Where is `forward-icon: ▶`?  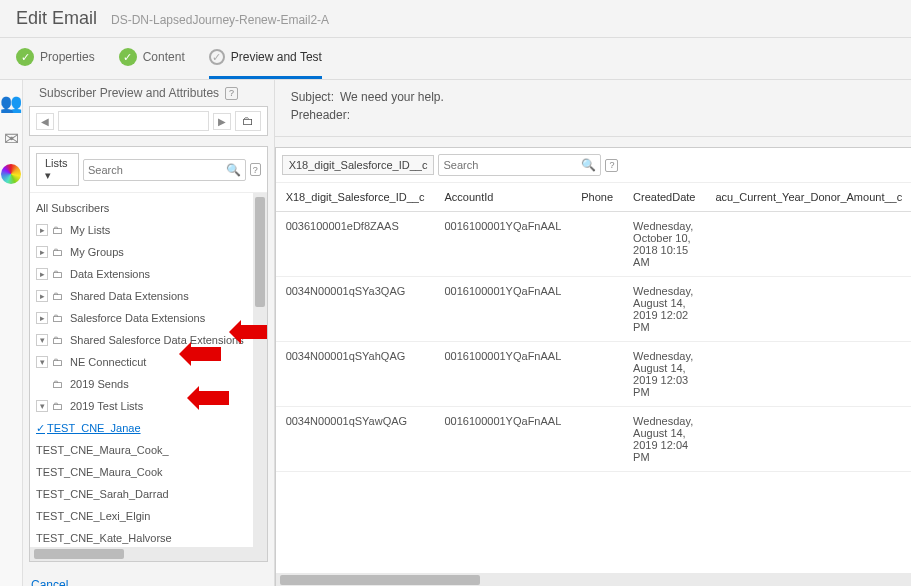 forward-icon: ▶ is located at coordinates (222, 122).